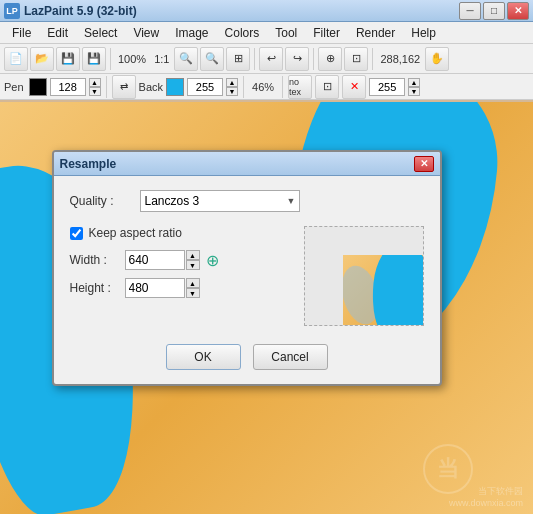 Image resolution: width=533 pixels, height=514 pixels. Describe the element at coordinates (204, 357) in the screenshot. I see `ok-button: OK` at that location.